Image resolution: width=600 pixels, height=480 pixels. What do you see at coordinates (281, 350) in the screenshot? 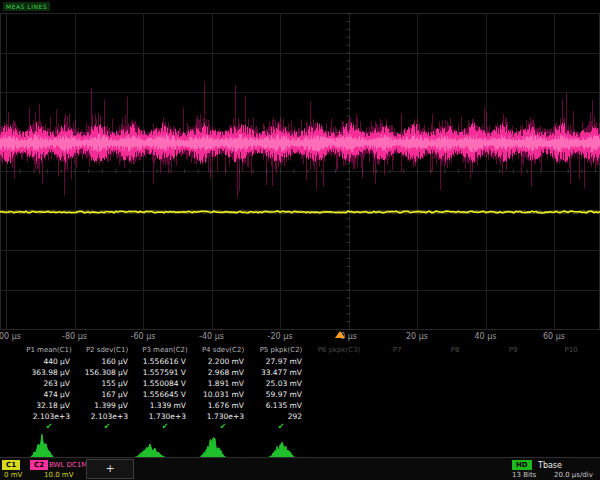
I see `measure-column-header: P5 pkpk(C2)` at bounding box center [281, 350].